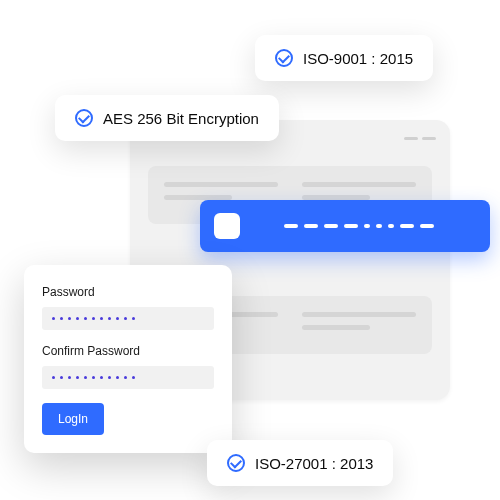 This screenshot has height=500, width=500. I want to click on badge-iso27001: ISO-27001 : 2013, so click(300, 463).